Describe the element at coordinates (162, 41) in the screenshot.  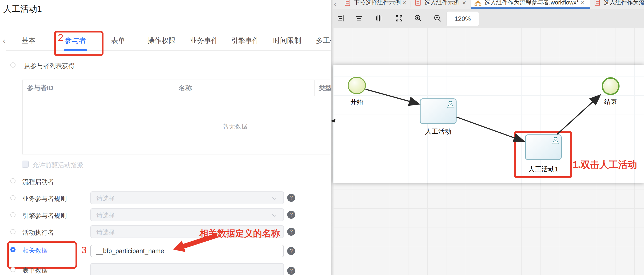
I see `tab-operation-permissions: 操作权限` at that location.